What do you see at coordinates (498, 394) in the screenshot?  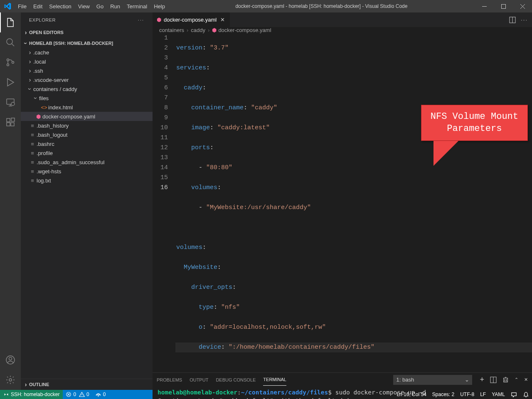 I see `status-language: YAML` at bounding box center [498, 394].